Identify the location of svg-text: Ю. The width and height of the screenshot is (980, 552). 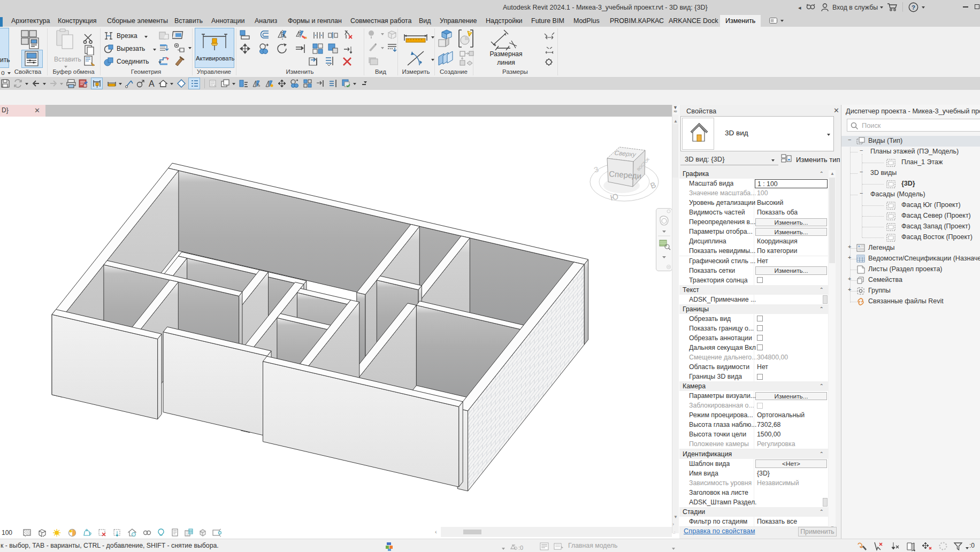
(614, 197).